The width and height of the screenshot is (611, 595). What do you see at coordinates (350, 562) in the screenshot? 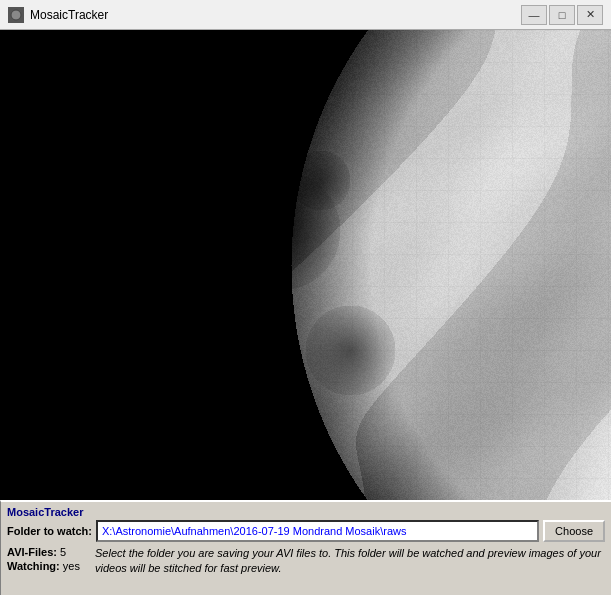
I see `description-text: Select the folder you are saving your AV…` at bounding box center [350, 562].